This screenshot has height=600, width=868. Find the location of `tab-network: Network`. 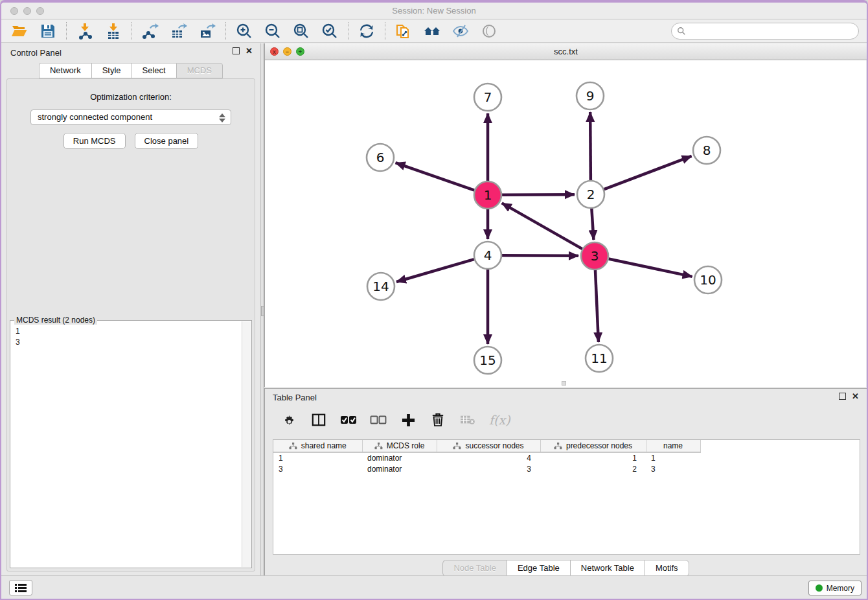

tab-network: Network is located at coordinates (65, 71).